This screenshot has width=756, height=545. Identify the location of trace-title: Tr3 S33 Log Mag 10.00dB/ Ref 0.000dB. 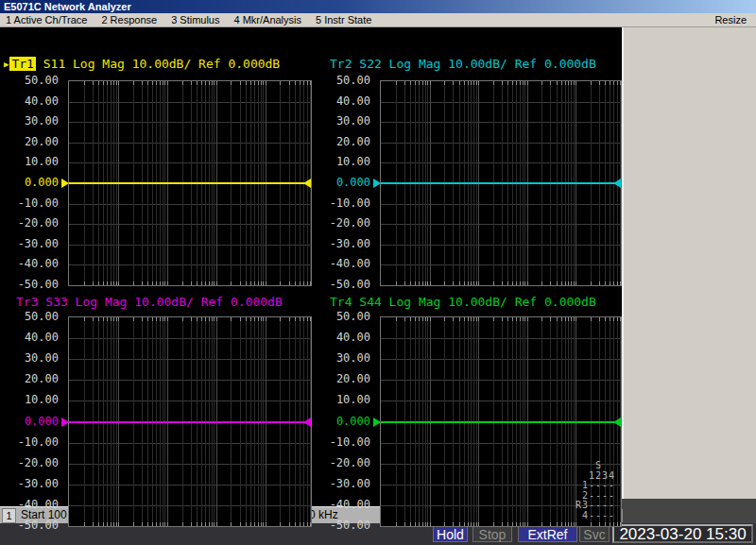
(144, 302).